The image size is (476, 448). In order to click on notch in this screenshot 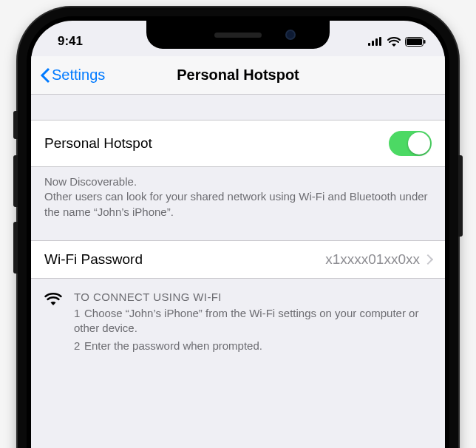, I will do `click(238, 35)`.